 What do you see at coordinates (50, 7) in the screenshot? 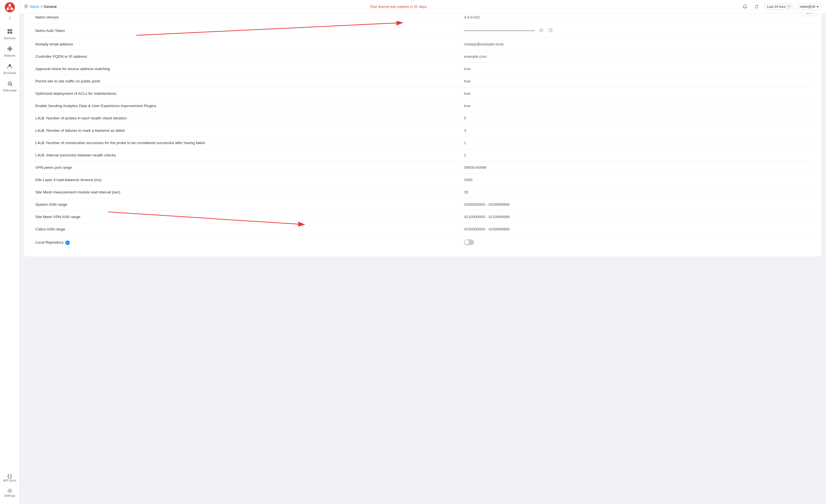
I see `breadcrumb-current: General` at bounding box center [50, 7].